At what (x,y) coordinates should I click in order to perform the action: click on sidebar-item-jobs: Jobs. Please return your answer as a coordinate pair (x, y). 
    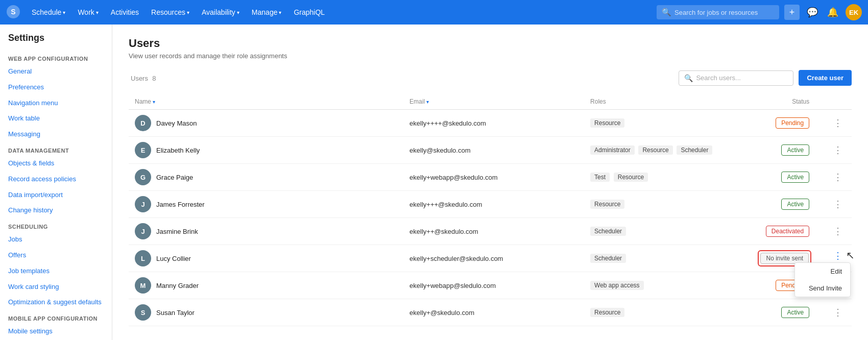
    Looking at the image, I should click on (56, 240).